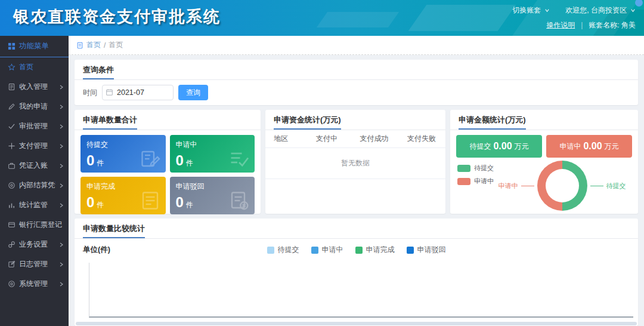 This screenshot has height=326, width=644. What do you see at coordinates (35, 47) in the screenshot?
I see `sidebar-menu-title: 功能菜单` at bounding box center [35, 47].